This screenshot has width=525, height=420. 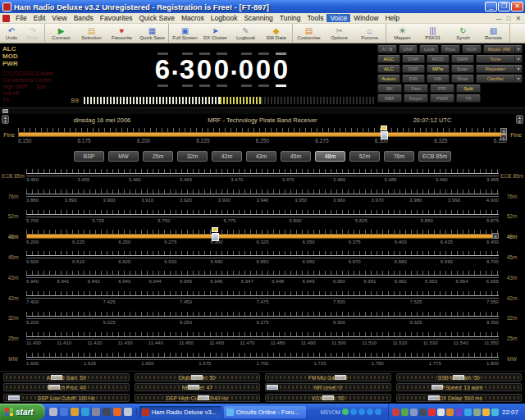 What do you see at coordinates (295, 156) in the screenshot?
I see `band-button-45m: 45m` at bounding box center [295, 156].